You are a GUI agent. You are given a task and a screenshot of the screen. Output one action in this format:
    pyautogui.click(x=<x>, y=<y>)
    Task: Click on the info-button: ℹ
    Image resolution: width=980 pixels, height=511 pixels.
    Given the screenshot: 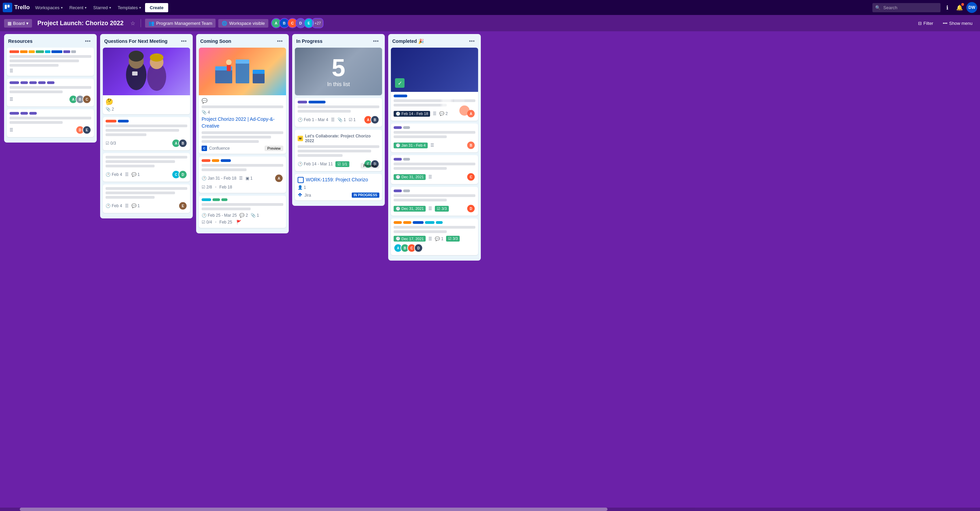 What is the action you would take?
    pyautogui.click(x=947, y=8)
    